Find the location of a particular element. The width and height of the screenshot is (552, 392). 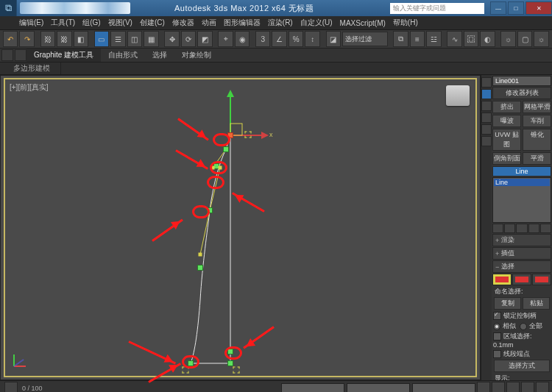

maximize-button: □ is located at coordinates (516, 8).